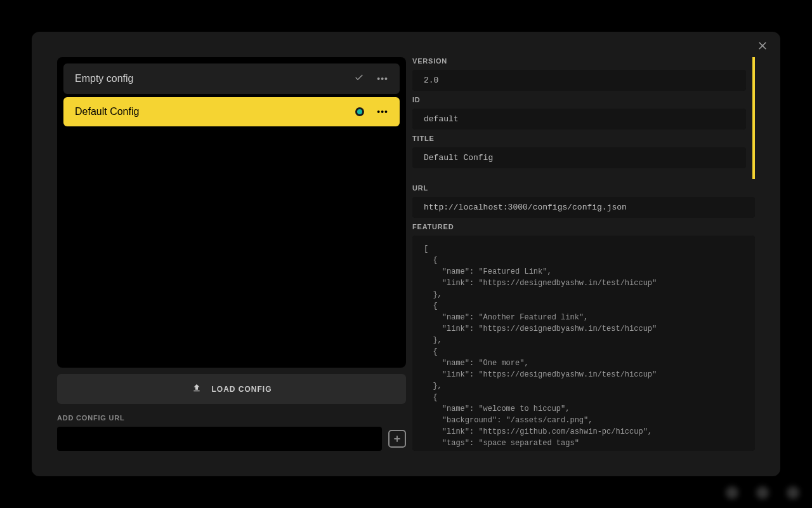  Describe the element at coordinates (579, 100) in the screenshot. I see `id-label: ID` at that location.